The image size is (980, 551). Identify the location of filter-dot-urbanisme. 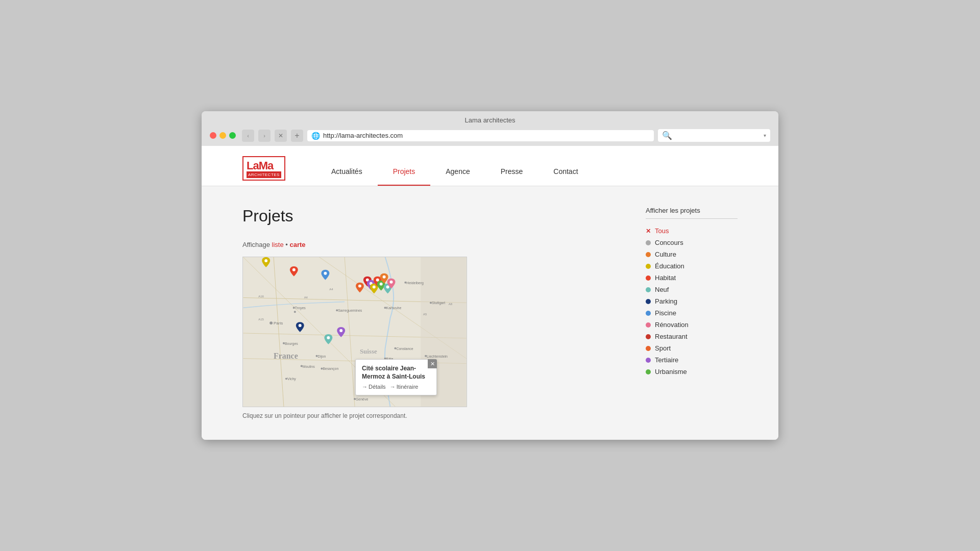
(648, 372).